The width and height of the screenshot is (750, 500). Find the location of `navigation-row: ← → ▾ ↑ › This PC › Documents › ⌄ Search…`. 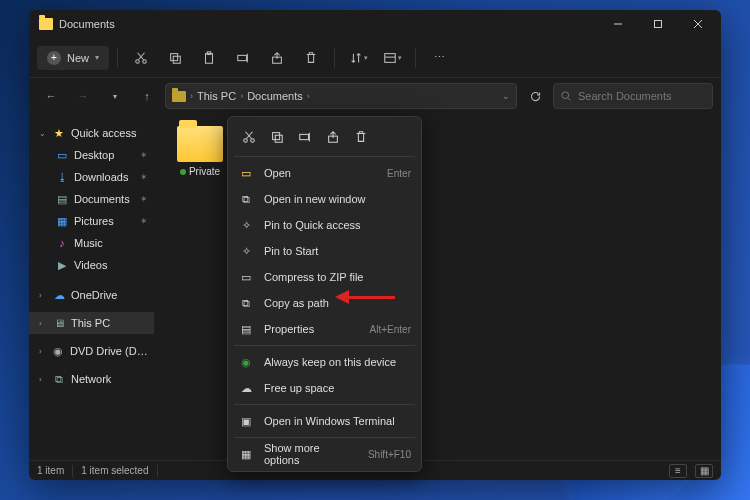

navigation-row: ← → ▾ ↑ › This PC › Documents › ⌄ Search… is located at coordinates (375, 96).